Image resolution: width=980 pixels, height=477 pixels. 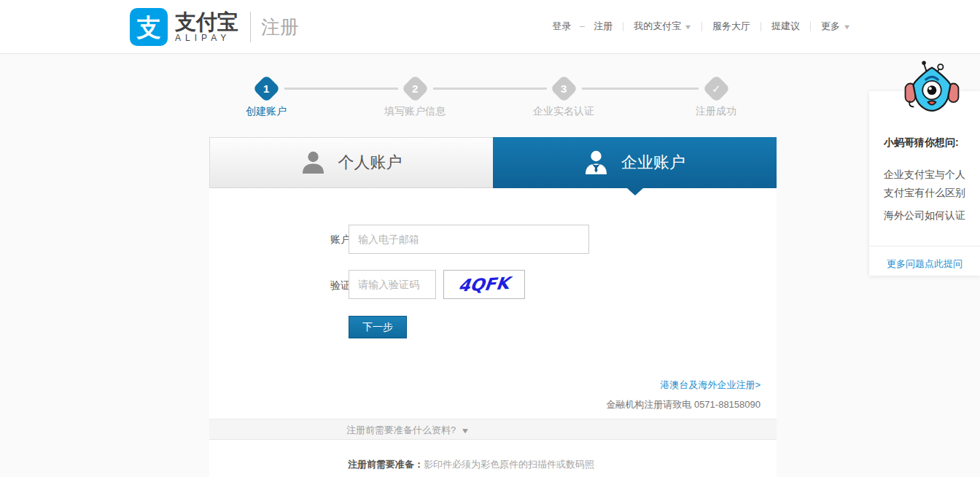 What do you see at coordinates (370, 163) in the screenshot?
I see `tab-personal-label: 个人账户` at bounding box center [370, 163].